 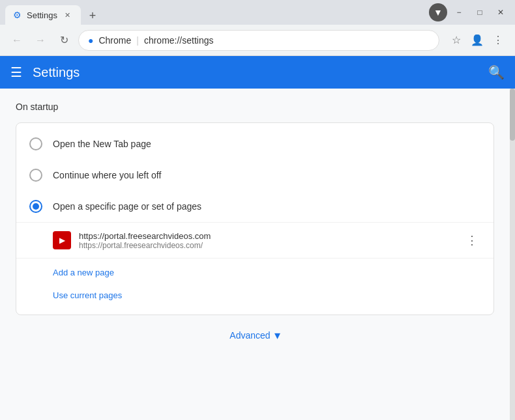 What do you see at coordinates (512, 254) in the screenshot?
I see `scrollbar` at bounding box center [512, 254].